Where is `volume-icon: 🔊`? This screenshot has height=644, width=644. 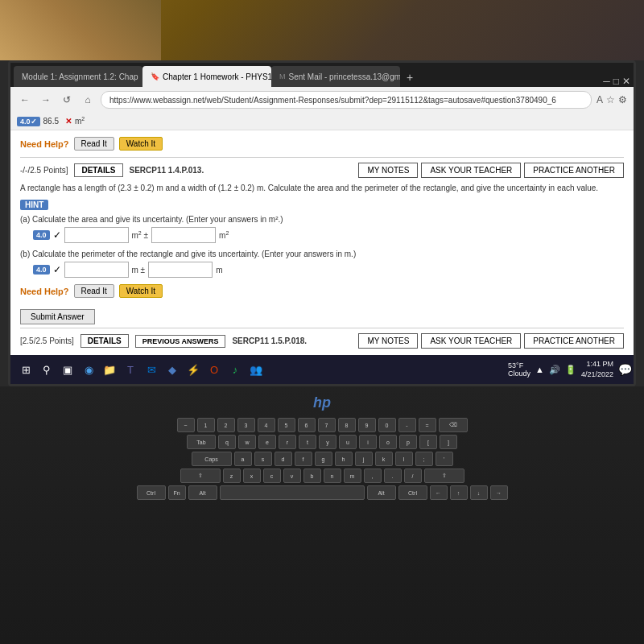 volume-icon: 🔊 is located at coordinates (555, 370).